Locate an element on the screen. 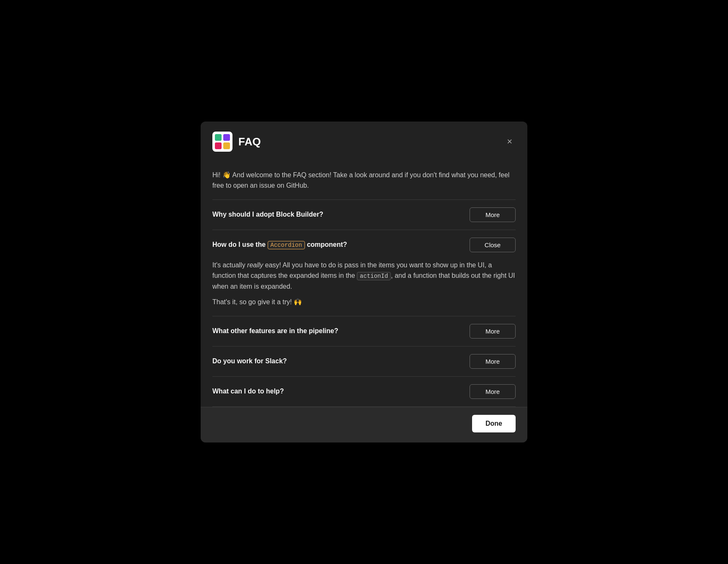  faq-question-2-suffix: component? is located at coordinates (326, 245).